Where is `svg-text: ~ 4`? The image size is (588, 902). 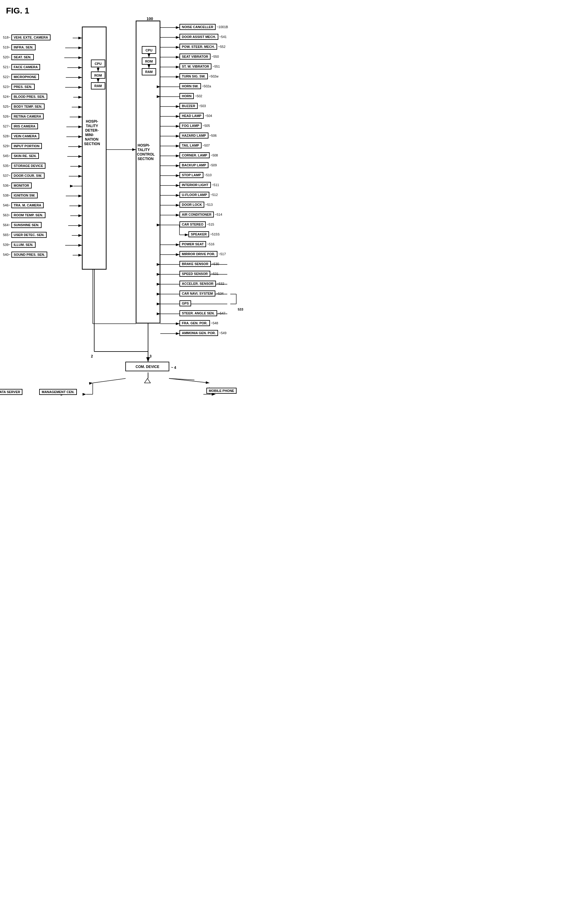 svg-text: ~ 4 is located at coordinates (174, 368).